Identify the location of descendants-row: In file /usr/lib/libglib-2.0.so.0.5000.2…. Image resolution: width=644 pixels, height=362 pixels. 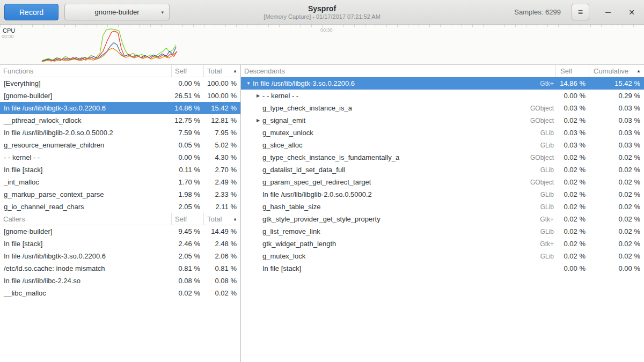
(442, 194).